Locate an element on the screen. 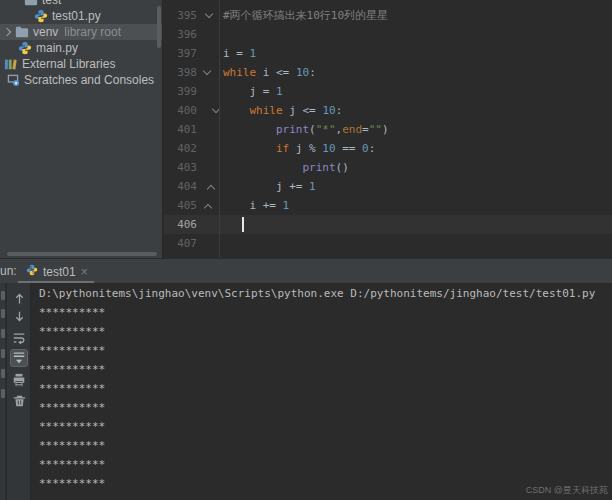 The height and width of the screenshot is (500, 612). run-left-toolbar-clipped is located at coordinates (3, 392).